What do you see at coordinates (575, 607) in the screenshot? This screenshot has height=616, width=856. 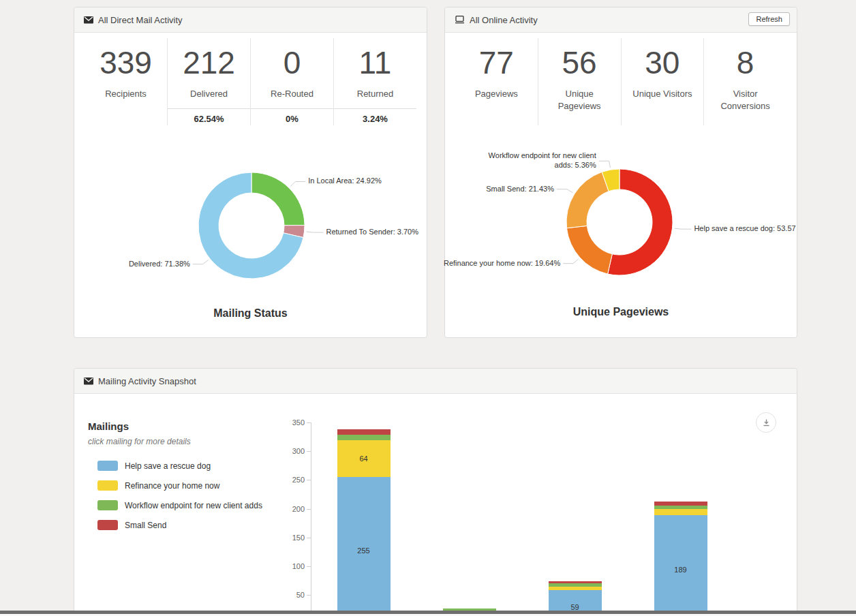 I see `bar-value-label: 59` at bounding box center [575, 607].